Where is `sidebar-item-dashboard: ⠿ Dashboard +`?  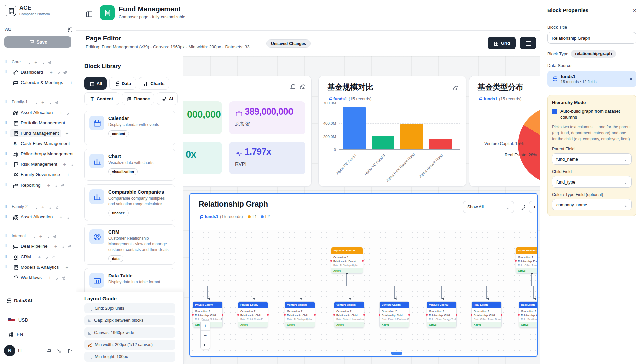
sidebar-item-dashboard: ⠿ Dashboard + is located at coordinates (38, 72).